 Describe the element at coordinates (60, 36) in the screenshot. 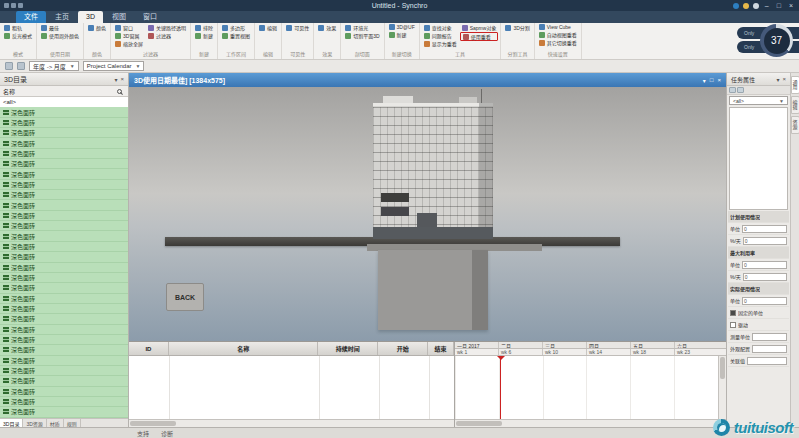

I see `ribbon-button: 使用周外颜色` at that location.